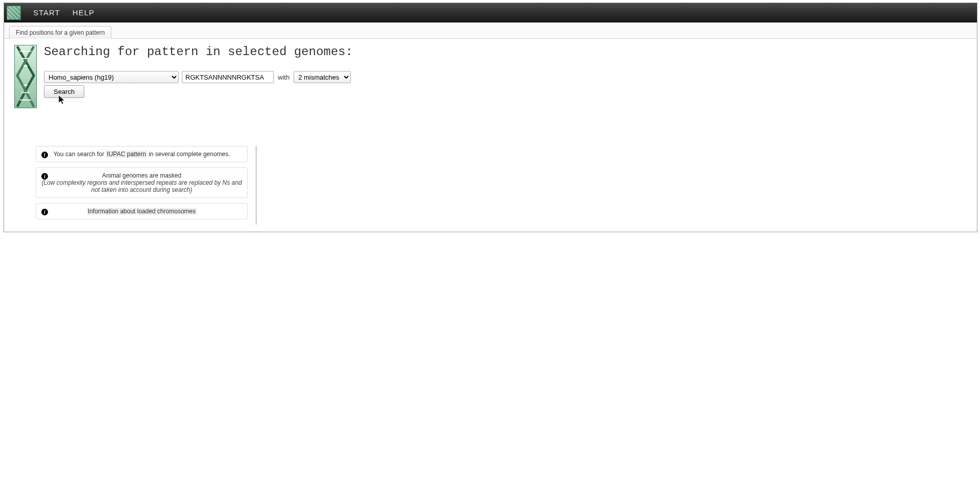  Describe the element at coordinates (80, 154) in the screenshot. I see `info-text: You can search for` at that location.